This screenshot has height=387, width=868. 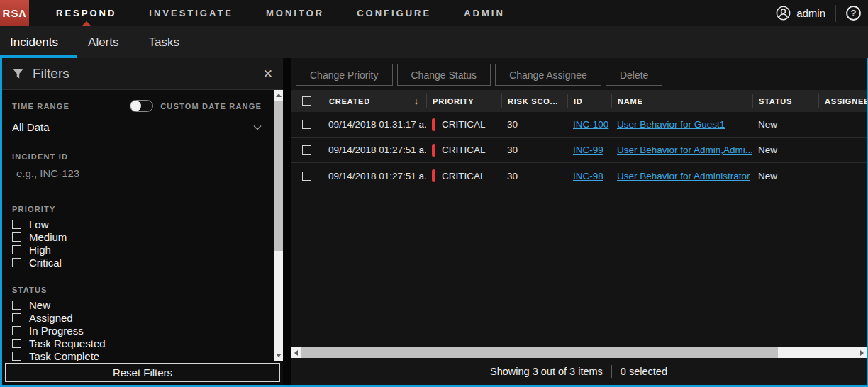 What do you see at coordinates (685, 150) in the screenshot?
I see `incident-name-link: User Behavior for Admin,Admi...` at bounding box center [685, 150].